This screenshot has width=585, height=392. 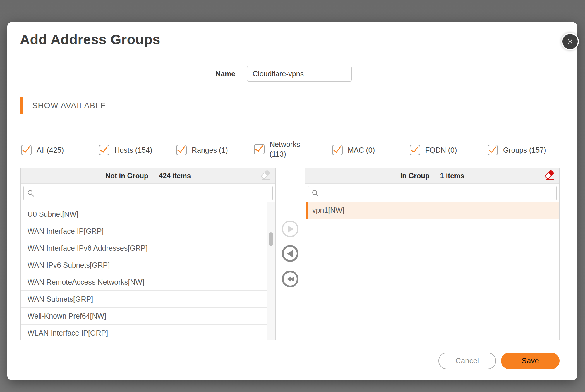 I want to click on remove-from-group-button, so click(x=290, y=253).